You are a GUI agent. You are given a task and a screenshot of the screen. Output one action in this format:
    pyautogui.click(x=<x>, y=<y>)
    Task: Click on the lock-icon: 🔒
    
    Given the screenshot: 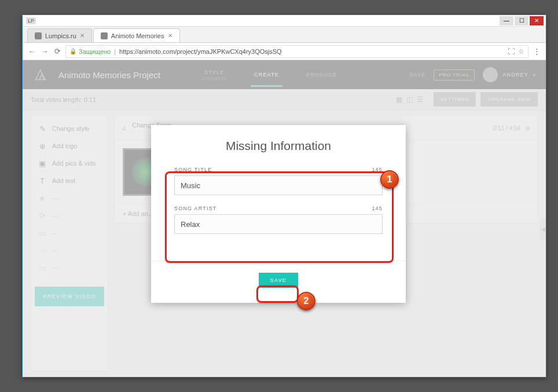 What is the action you would take?
    pyautogui.click(x=73, y=51)
    